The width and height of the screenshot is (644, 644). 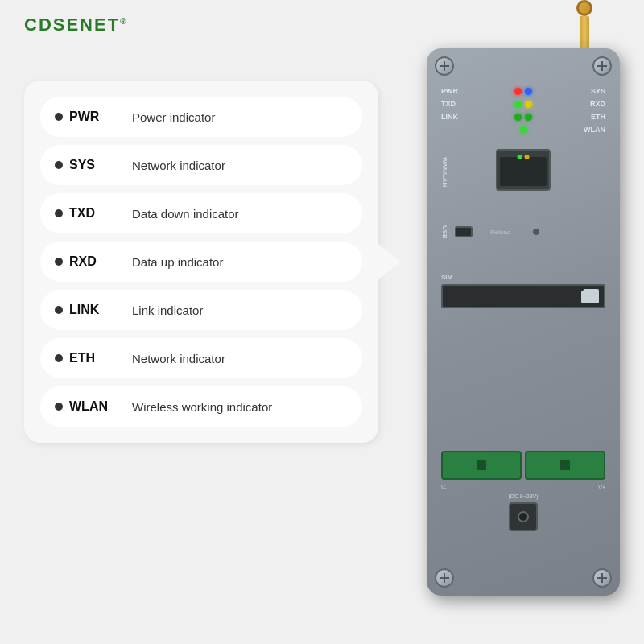 What do you see at coordinates (202, 407) in the screenshot?
I see `indicator-desc-wlan: Wireless working indicator` at bounding box center [202, 407].